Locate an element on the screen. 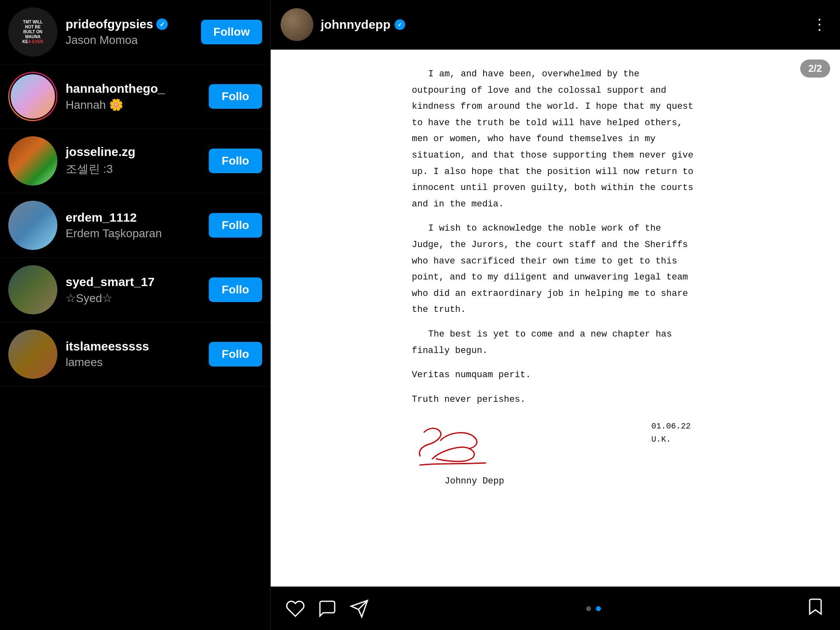  follow-button-syed: Follo is located at coordinates (235, 290).